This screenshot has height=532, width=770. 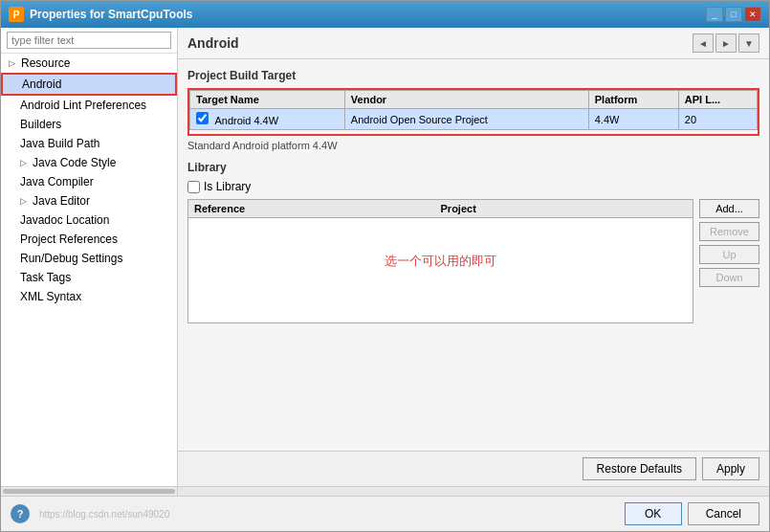 I want to click on is-library-label: Is Library, so click(x=228, y=187).